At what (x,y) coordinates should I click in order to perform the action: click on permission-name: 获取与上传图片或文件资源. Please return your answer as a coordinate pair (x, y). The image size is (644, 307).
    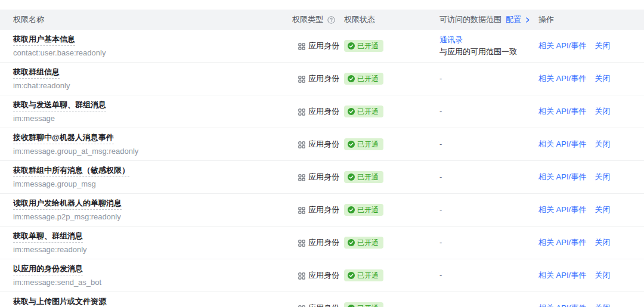
    Looking at the image, I should click on (60, 302).